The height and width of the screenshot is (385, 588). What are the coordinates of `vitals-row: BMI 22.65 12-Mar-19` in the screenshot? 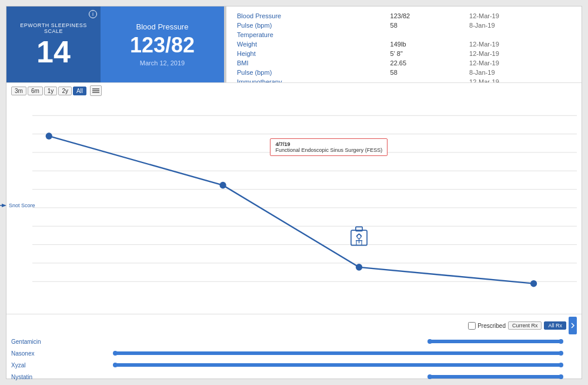 It's located at (404, 63).